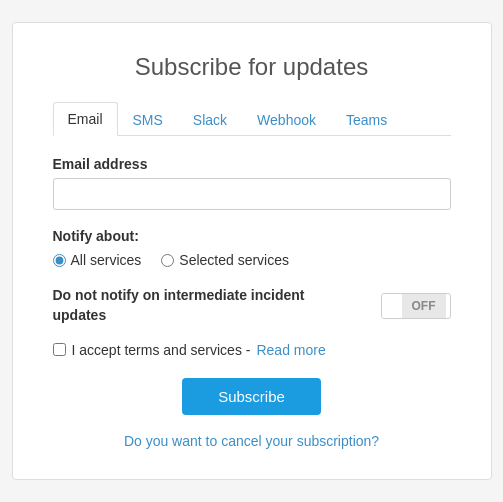  Describe the element at coordinates (148, 119) in the screenshot. I see `tab-sms: SMS` at that location.